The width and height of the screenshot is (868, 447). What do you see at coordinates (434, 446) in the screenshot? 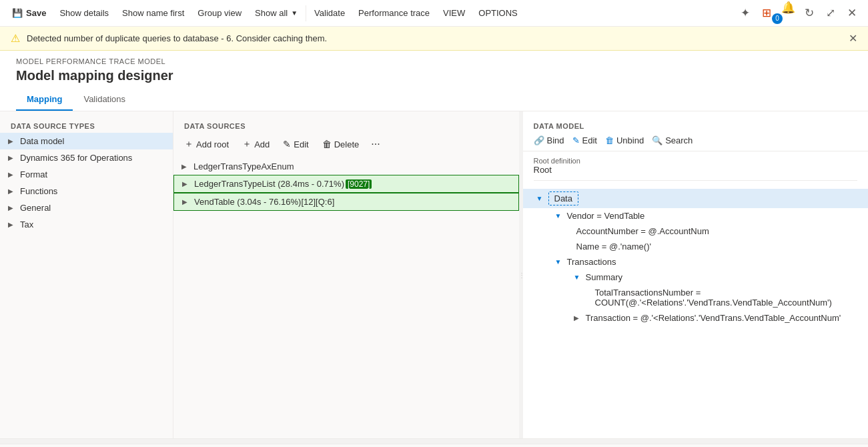
I see `details-bar: ▶ DETAILS` at bounding box center [434, 446].